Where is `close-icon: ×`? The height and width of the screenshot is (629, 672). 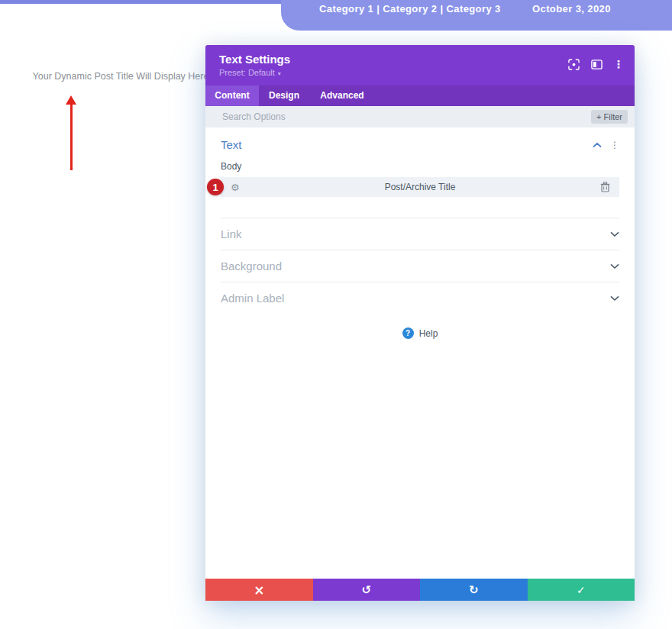
close-icon: × is located at coordinates (259, 590).